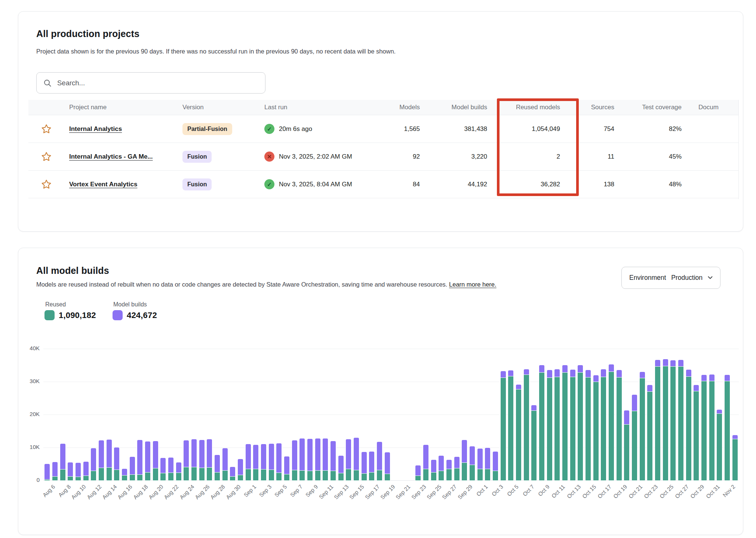 Image resolution: width=756 pixels, height=538 pixels. What do you see at coordinates (111, 156) in the screenshot?
I see `project-name-link: Internal Analytics - GA Me...` at bounding box center [111, 156].